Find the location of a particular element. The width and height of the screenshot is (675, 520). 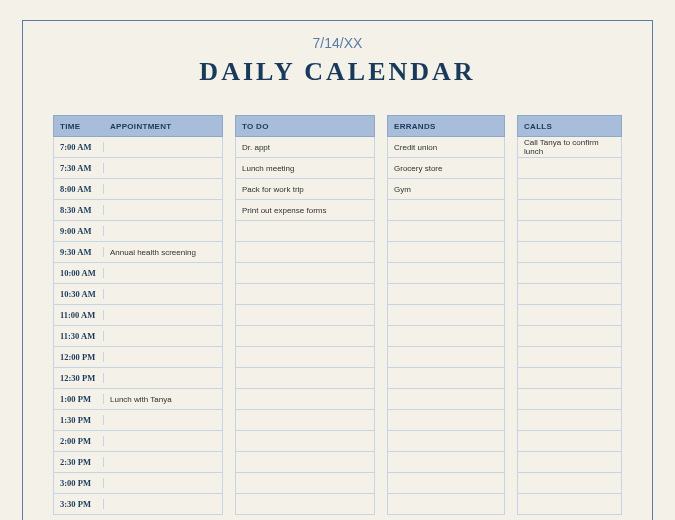

header-errands-label: ERRANDS is located at coordinates (446, 126).